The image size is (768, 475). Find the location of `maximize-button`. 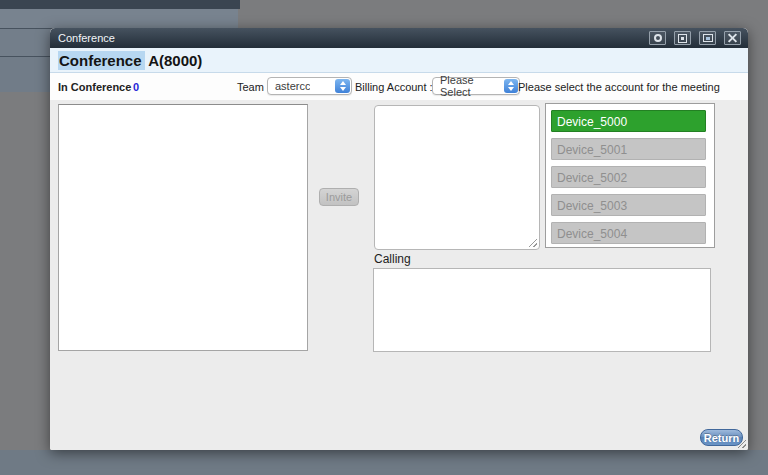

maximize-button is located at coordinates (682, 38).